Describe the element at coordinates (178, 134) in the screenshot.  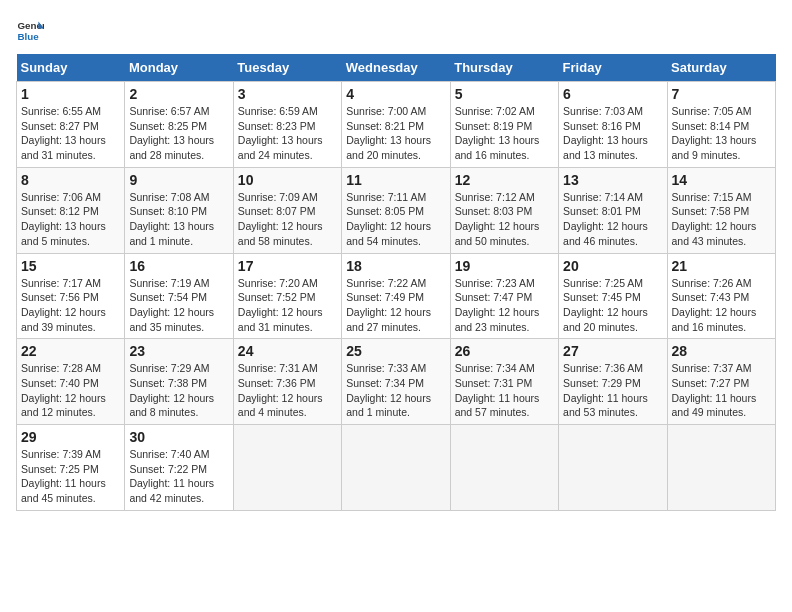
I see `day-info: Sunrise: 6:57 AM Sunset: 8:25 PM Dayligh…` at that location.